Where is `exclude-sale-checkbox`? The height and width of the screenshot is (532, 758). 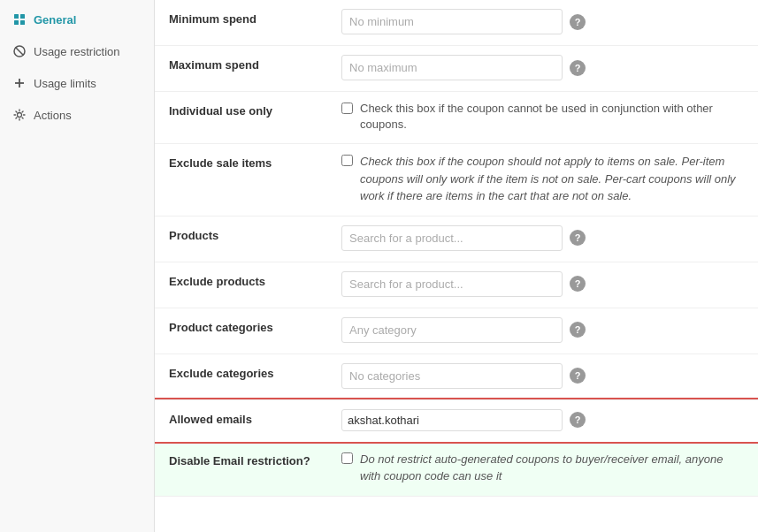
exclude-sale-checkbox is located at coordinates (347, 161).